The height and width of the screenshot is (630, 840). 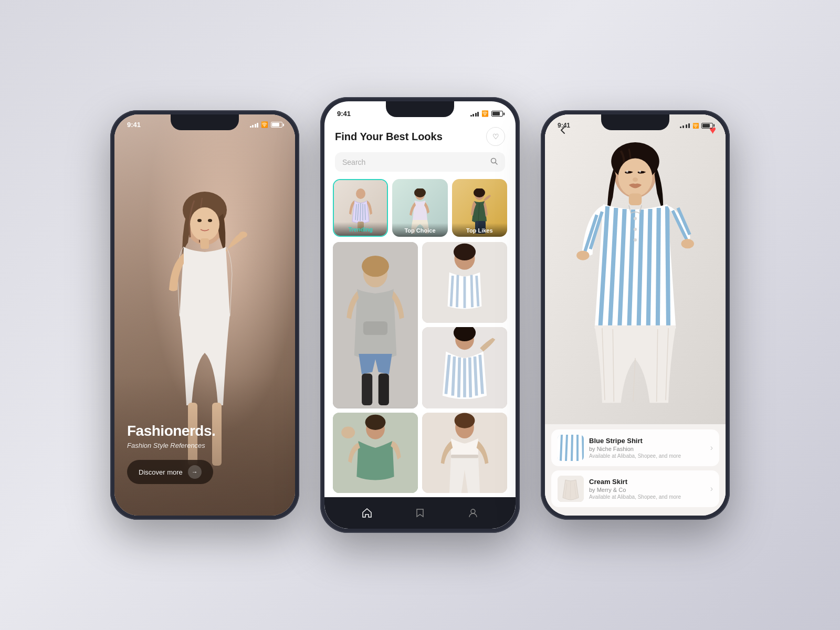 I want to click on detail-model-figure, so click(x=635, y=269).